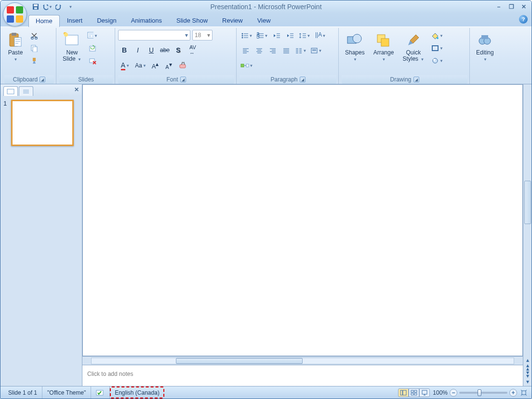  Describe the element at coordinates (141, 66) in the screenshot. I see `change-case-button: Aa▼` at that location.